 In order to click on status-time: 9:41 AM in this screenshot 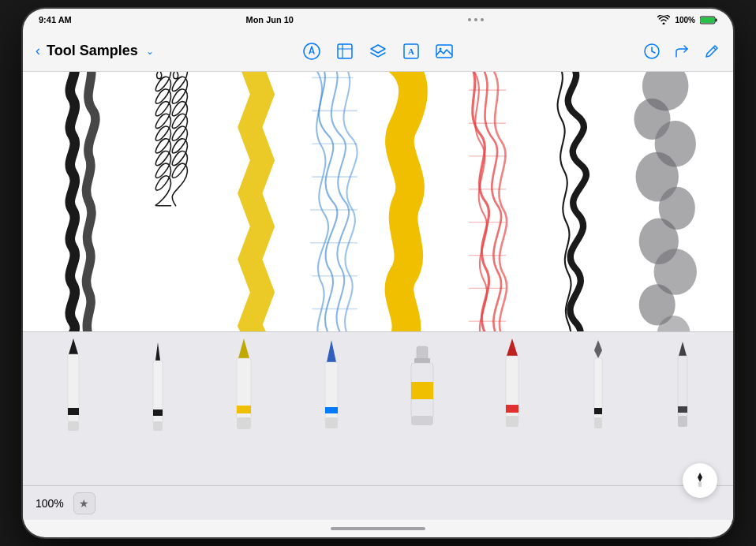, I will do `click(55, 20)`.